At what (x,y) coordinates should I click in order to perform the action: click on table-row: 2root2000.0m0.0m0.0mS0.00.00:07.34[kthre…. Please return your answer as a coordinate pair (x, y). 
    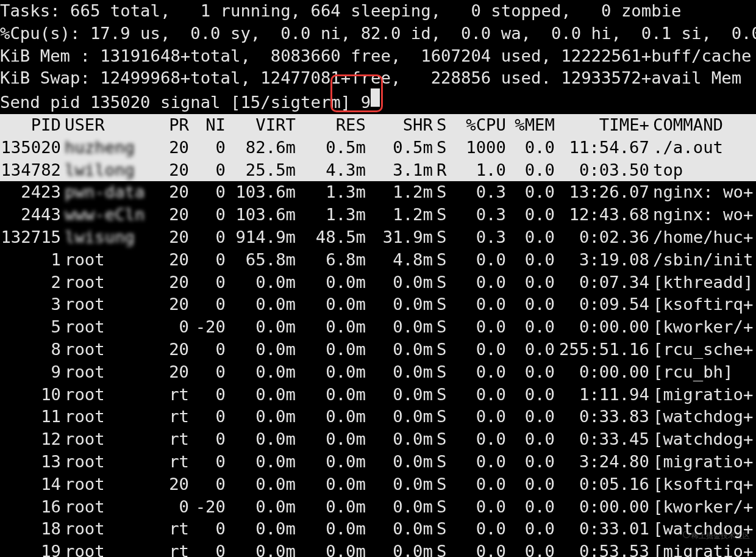
    Looking at the image, I should click on (378, 283).